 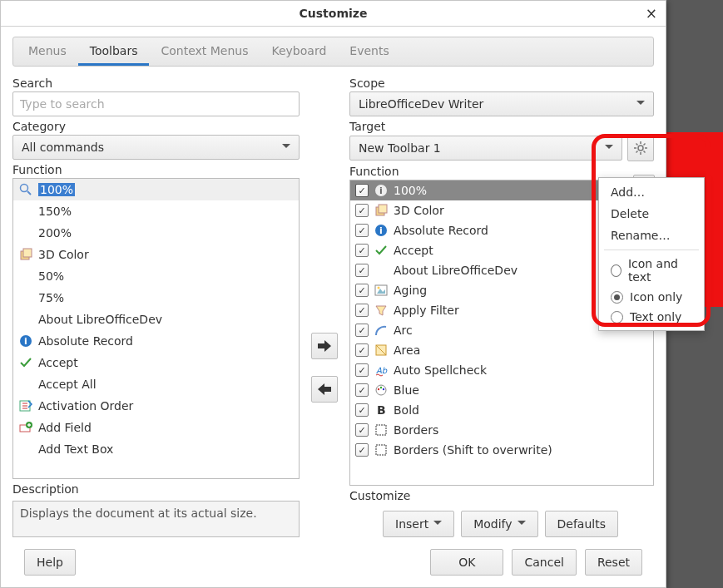 I want to click on list-item: 75%, so click(x=156, y=298).